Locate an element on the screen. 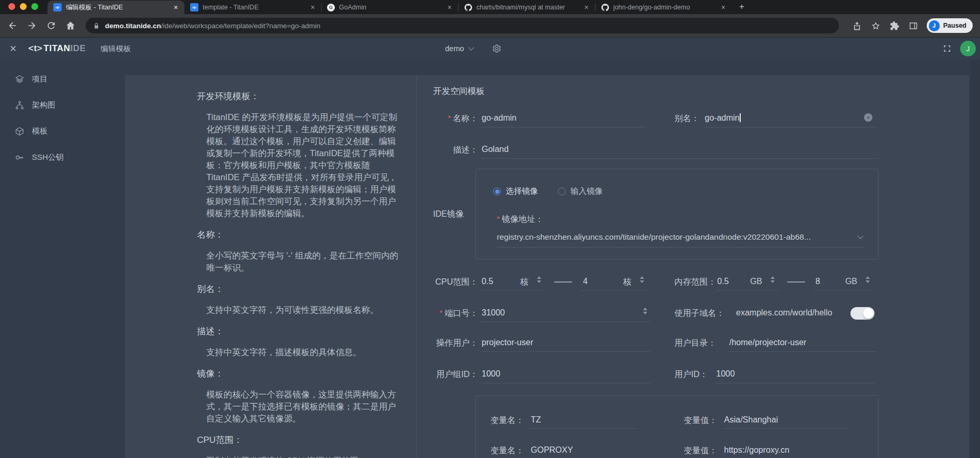 This screenshot has width=980, height=458. env-value-input: Asia/Shanghai is located at coordinates (786, 420).